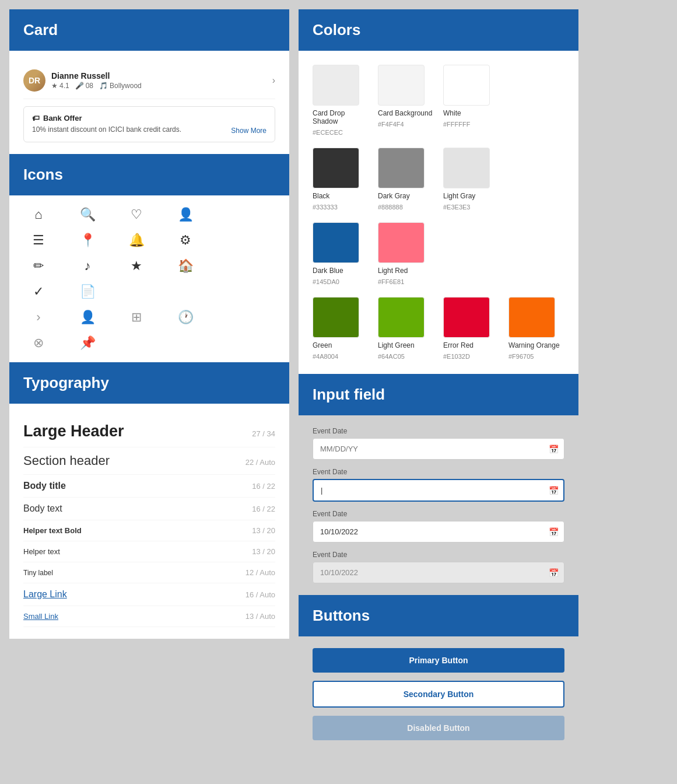 This screenshot has width=677, height=784. I want to click on input-wrapper-1: 📅, so click(439, 449).